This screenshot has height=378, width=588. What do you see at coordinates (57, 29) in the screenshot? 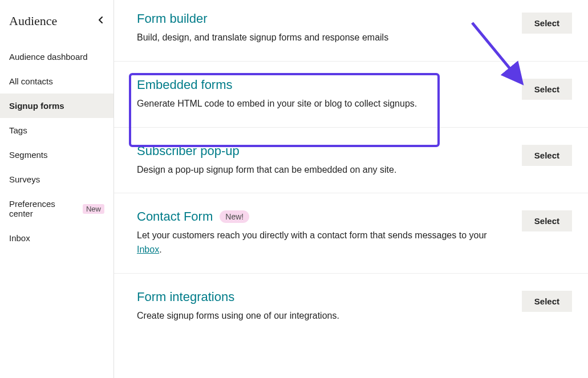
I see `sidebar-header: Audience` at bounding box center [57, 29].